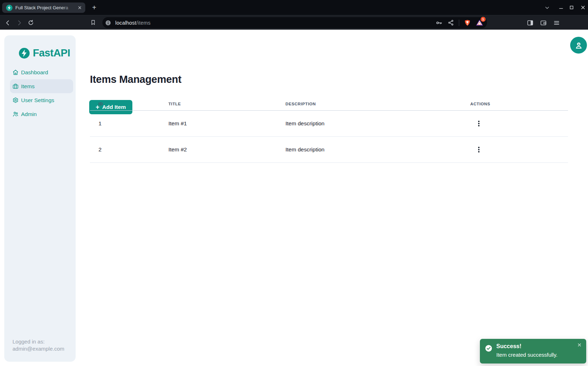 The height and width of the screenshot is (366, 588). I want to click on table-row: 1 Item #1 Item description, so click(329, 124).